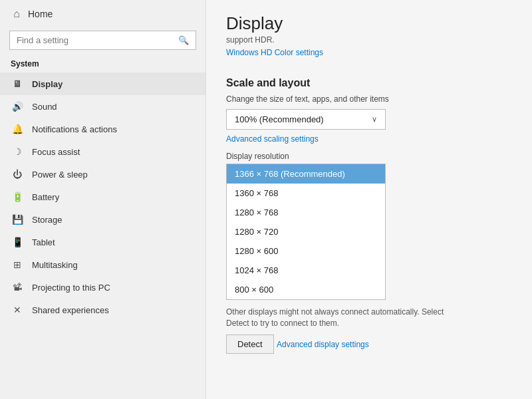 Image resolution: width=532 pixels, height=399 pixels. Describe the element at coordinates (17, 84) in the screenshot. I see `monitor-icon: 🖥` at that location.